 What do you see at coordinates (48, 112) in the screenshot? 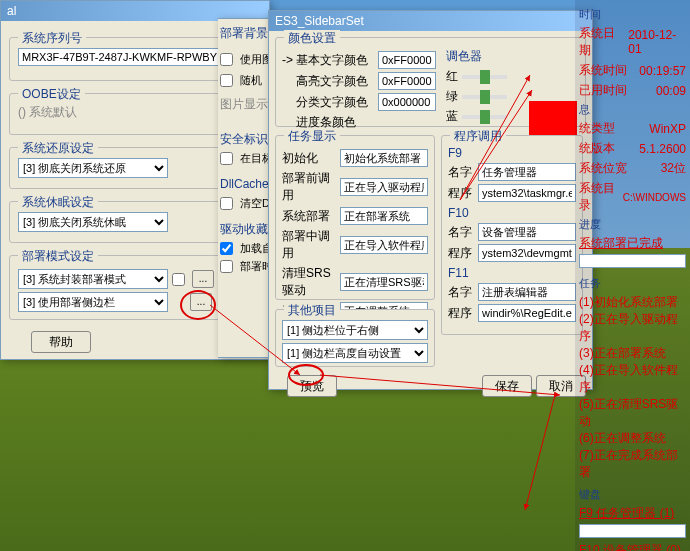
I see `oobe-option: () 系统默认` at bounding box center [48, 112].